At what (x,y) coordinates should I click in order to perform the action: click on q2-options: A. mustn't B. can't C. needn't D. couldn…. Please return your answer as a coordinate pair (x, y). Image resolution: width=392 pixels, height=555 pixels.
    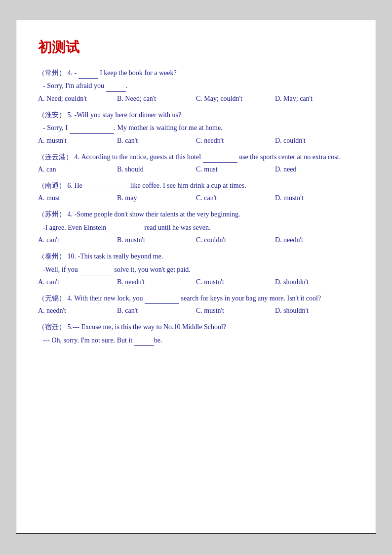
    Looking at the image, I should click on (196, 141).